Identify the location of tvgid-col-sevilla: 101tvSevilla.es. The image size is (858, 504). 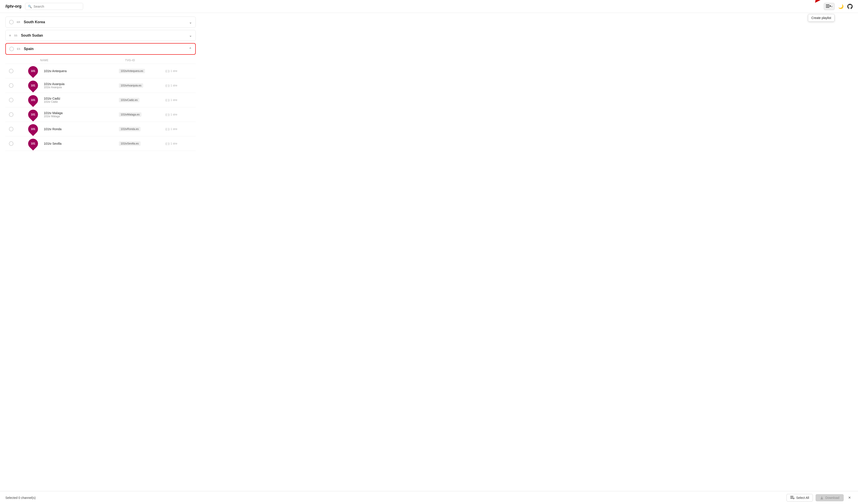
(141, 144).